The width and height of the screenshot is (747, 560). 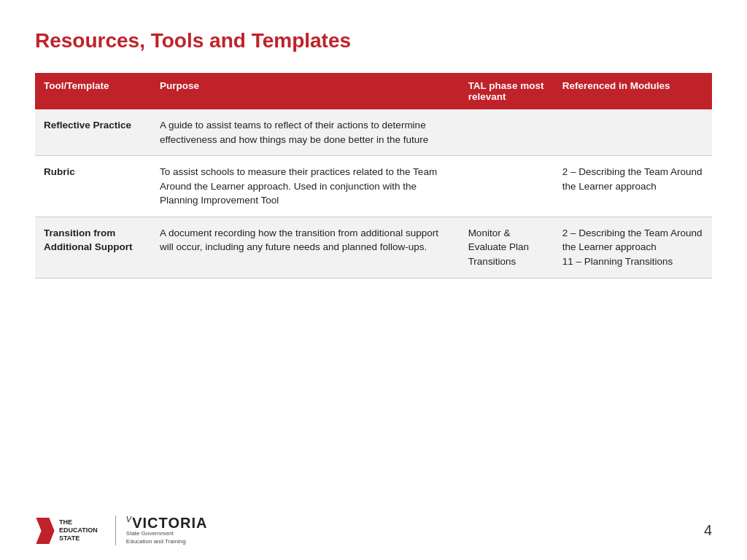 What do you see at coordinates (79, 530) in the screenshot?
I see `education-state-text: THE EDUCATION STATE` at bounding box center [79, 530].